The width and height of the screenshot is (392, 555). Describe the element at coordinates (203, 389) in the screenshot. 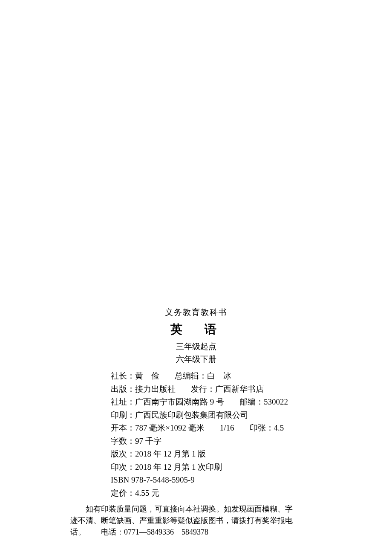

I see `distributor-label: 发行：` at that location.